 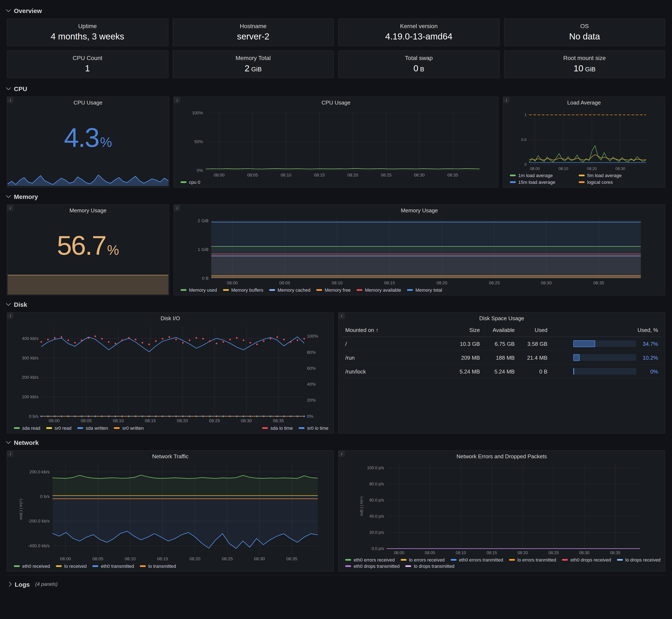 What do you see at coordinates (290, 290) in the screenshot?
I see `legend-item: Memory cached` at bounding box center [290, 290].